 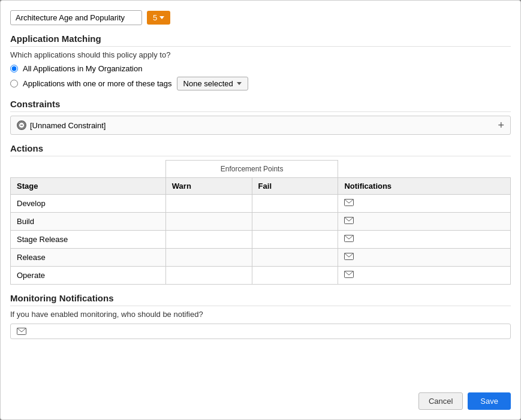 What do you see at coordinates (260, 68) in the screenshot?
I see `radio-row-all-apps: All Applications in My Organization` at bounding box center [260, 68].